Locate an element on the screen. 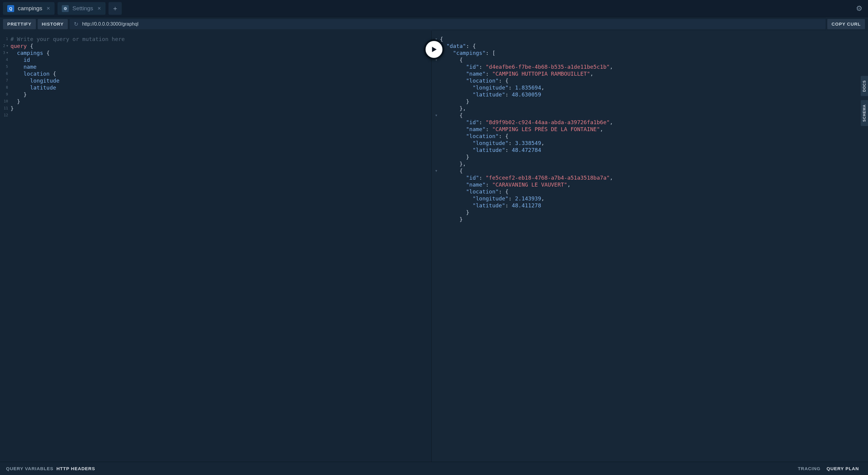  tab-label: Settings is located at coordinates (83, 8).